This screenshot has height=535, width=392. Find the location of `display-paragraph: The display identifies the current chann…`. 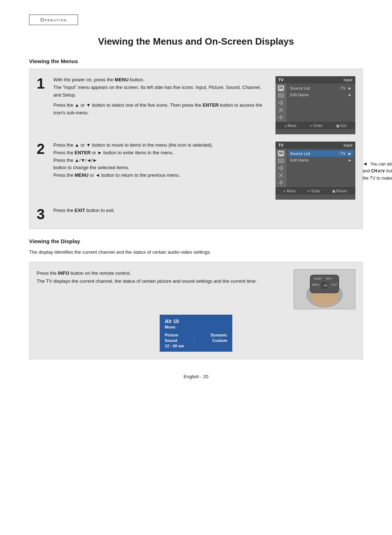

display-paragraph: The display identifies the current chann… is located at coordinates (196, 253).